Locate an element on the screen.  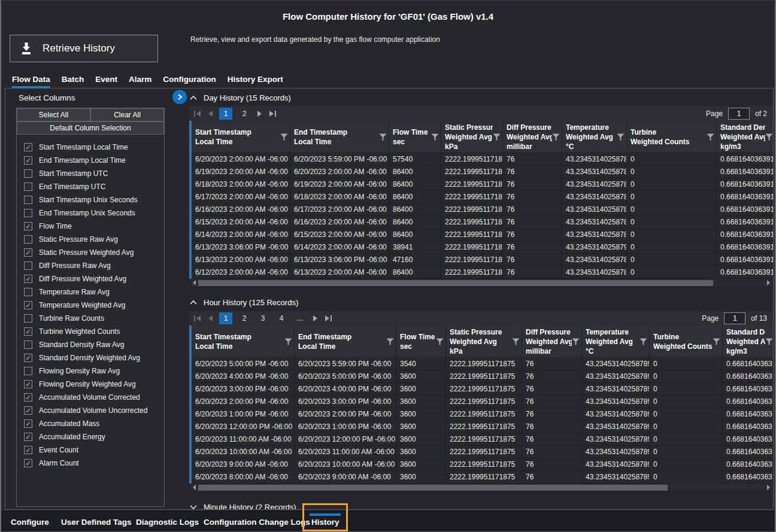
column-checkbox-item: Start Timestamp Unix Seconds is located at coordinates (90, 200).